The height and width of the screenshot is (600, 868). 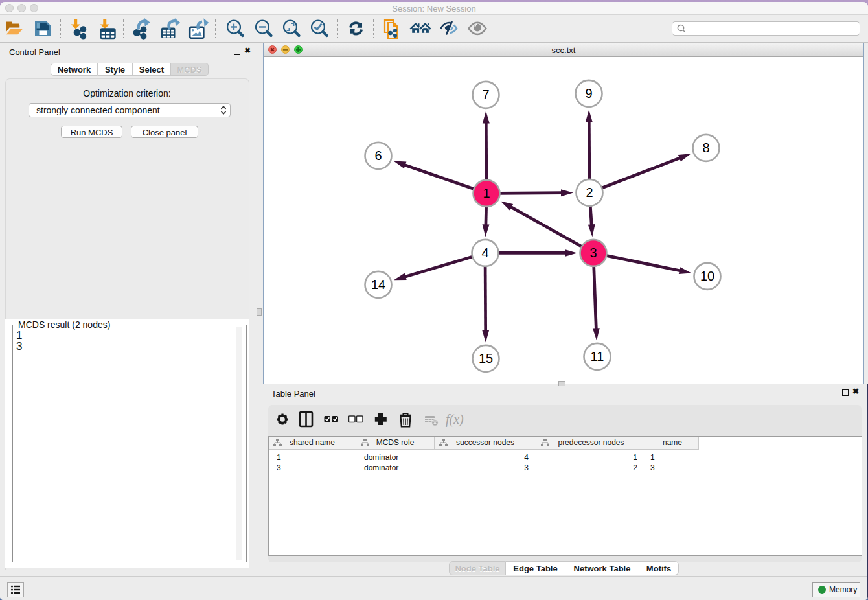 I want to click on svg-text: 11, so click(x=597, y=356).